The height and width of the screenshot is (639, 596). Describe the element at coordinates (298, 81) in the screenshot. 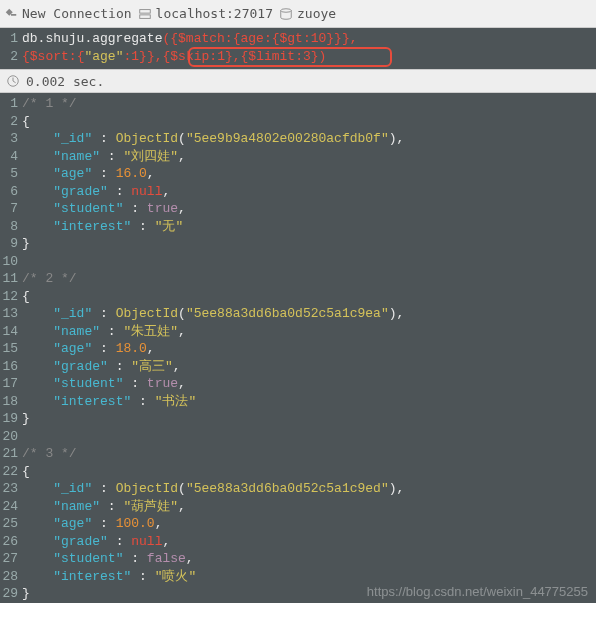

I see `status-bar: 0.002 sec.` at that location.